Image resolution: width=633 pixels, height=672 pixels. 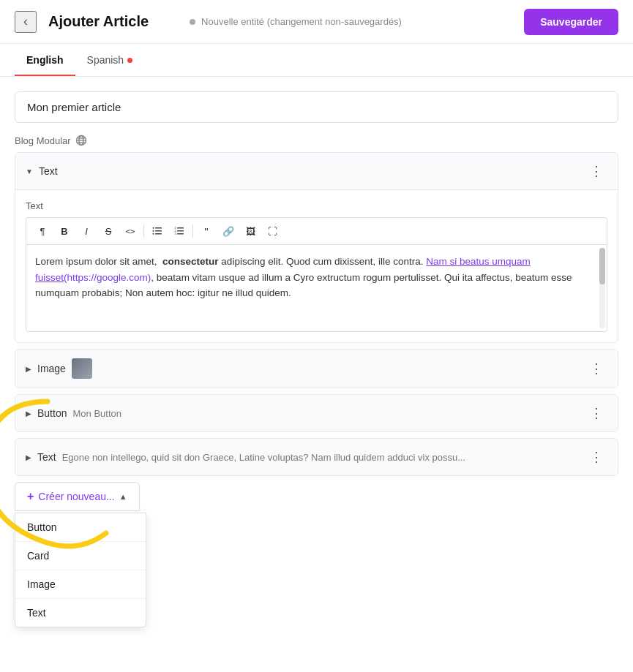 I want to click on image-block: ▶ Image ⋮, so click(x=316, y=369).